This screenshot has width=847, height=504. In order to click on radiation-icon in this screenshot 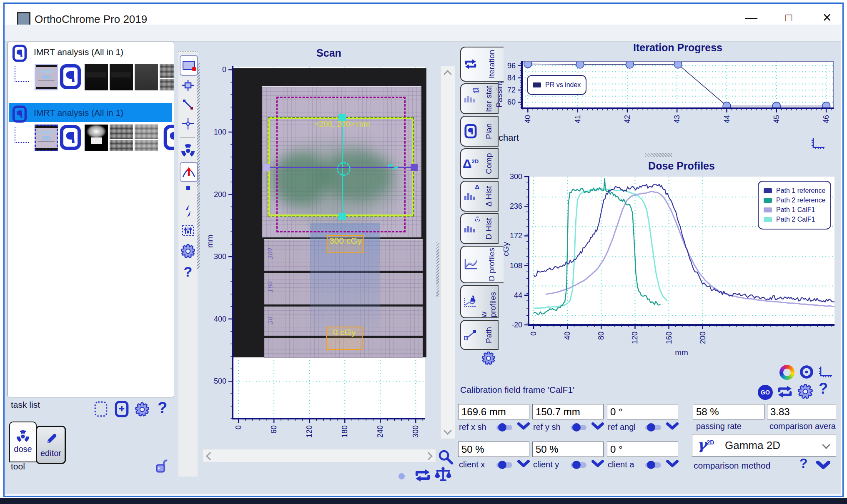, I will do `click(23, 437)`.